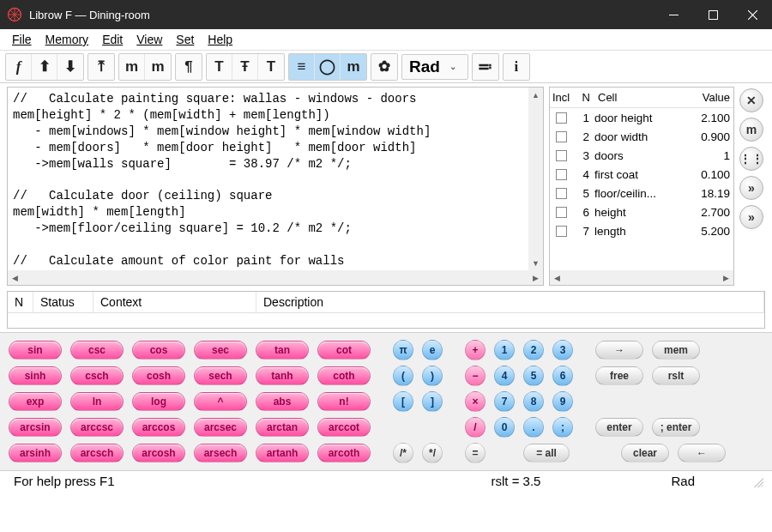  Describe the element at coordinates (159, 453) in the screenshot. I see `fn-arcosh-button: arcosh` at that location.